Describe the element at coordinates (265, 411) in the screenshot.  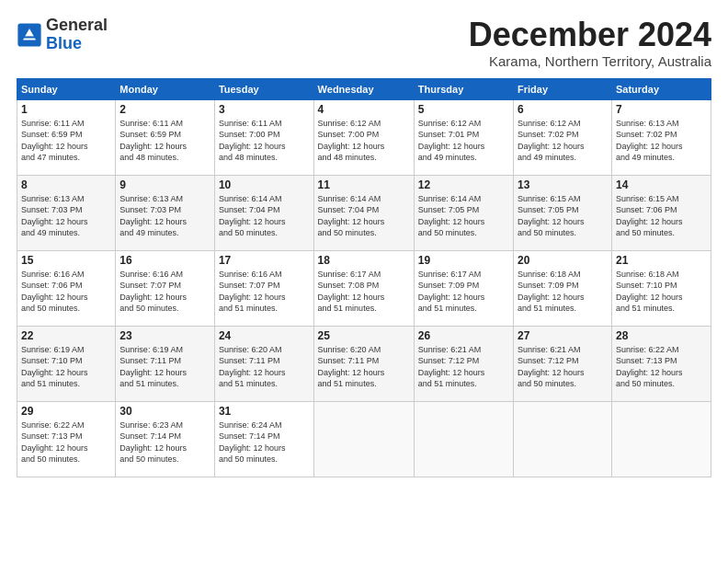
I see `day-number: 31` at that location.